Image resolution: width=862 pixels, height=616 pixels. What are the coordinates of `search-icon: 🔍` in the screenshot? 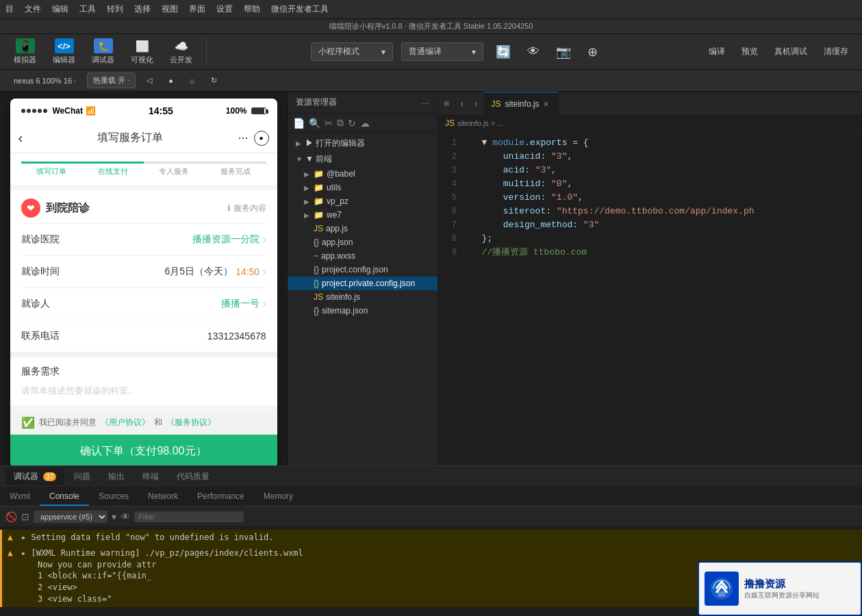 It's located at (315, 123).